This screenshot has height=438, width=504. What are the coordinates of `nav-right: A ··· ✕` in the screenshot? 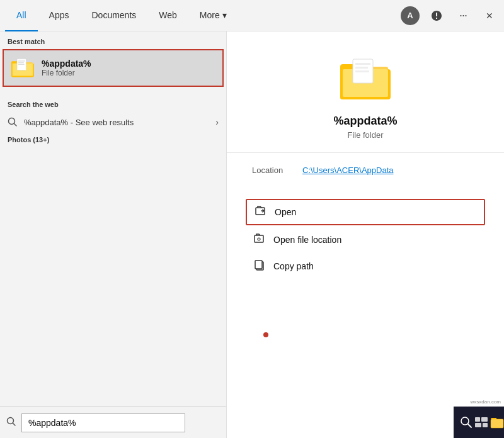 It's located at (450, 16).